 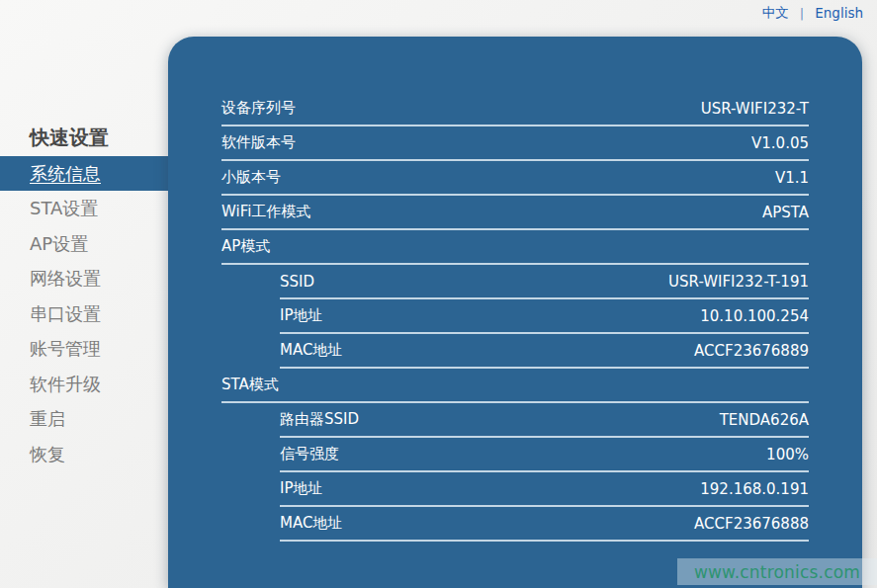 I want to click on table-row-ap-mac: MAC地址 ACCF23676889, so click(x=544, y=352).